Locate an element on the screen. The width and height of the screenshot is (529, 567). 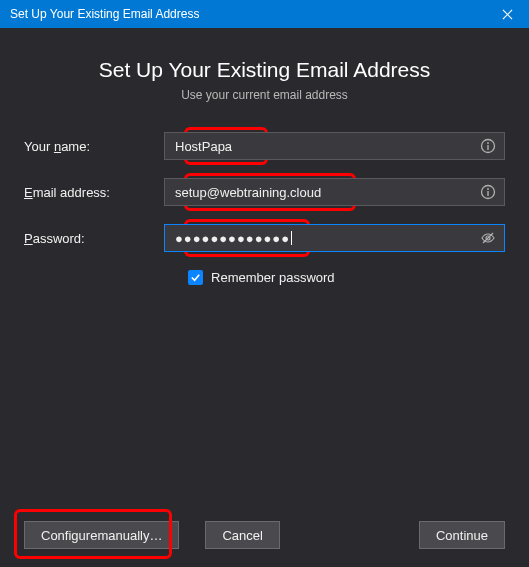
check-icon is located at coordinates (196, 278).